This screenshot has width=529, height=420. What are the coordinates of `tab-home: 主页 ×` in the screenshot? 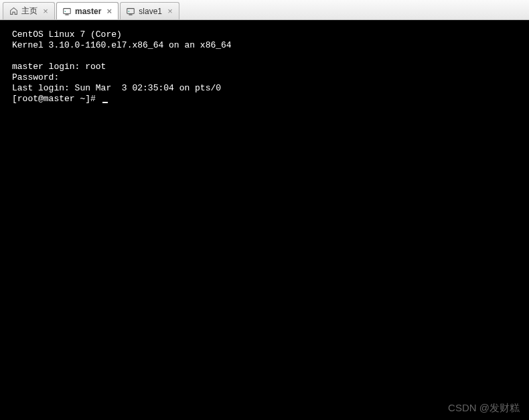 It's located at (29, 11).